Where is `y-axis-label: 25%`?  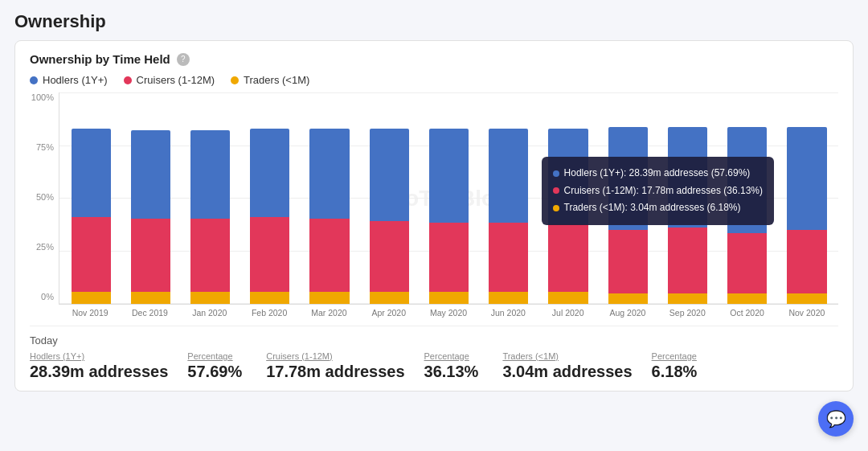 y-axis-label: 25% is located at coordinates (42, 247).